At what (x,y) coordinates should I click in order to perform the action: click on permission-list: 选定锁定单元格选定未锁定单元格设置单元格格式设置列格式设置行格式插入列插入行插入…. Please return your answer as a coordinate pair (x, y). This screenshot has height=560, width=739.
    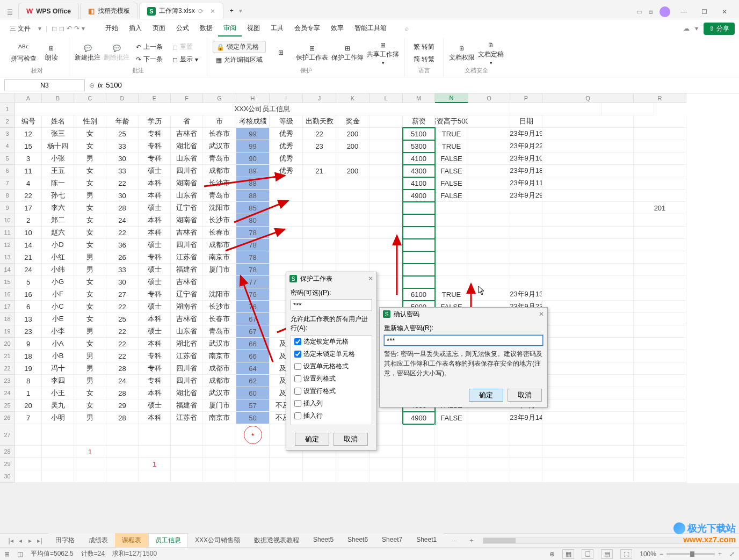
    Looking at the image, I should click on (331, 380).